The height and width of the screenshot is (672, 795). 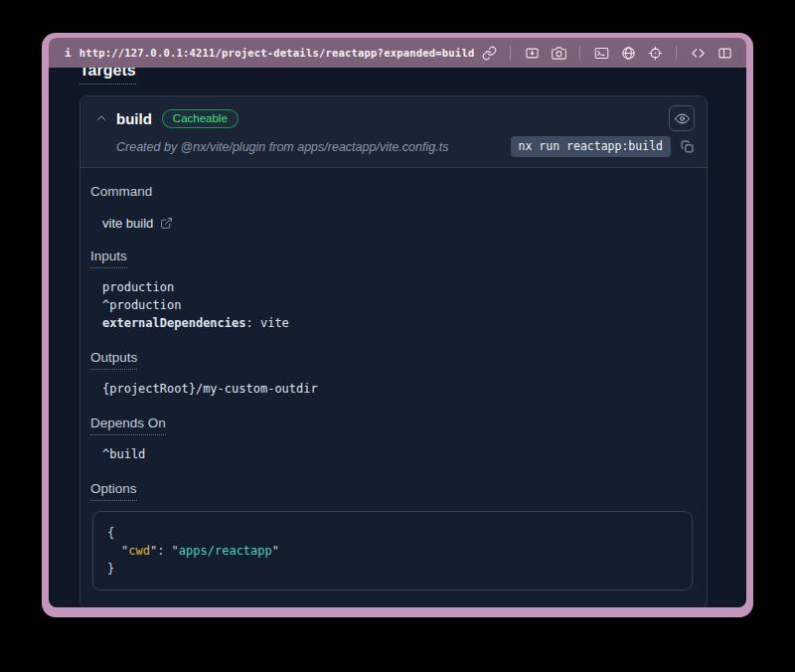 What do you see at coordinates (601, 53) in the screenshot?
I see `terminal-icon` at bounding box center [601, 53].